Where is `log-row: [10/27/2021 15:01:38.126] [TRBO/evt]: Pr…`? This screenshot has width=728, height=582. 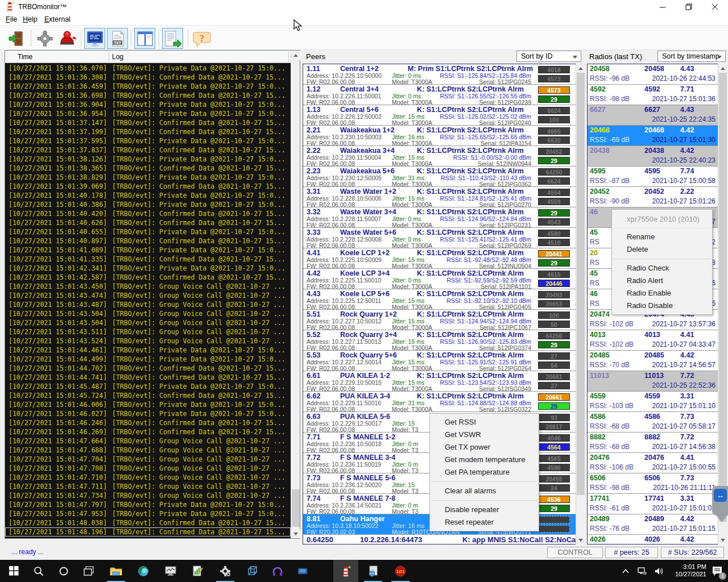 log-row: [10/27/2021 15:01:38.126] [TRBO/evt]: Pr… is located at coordinates (148, 159).